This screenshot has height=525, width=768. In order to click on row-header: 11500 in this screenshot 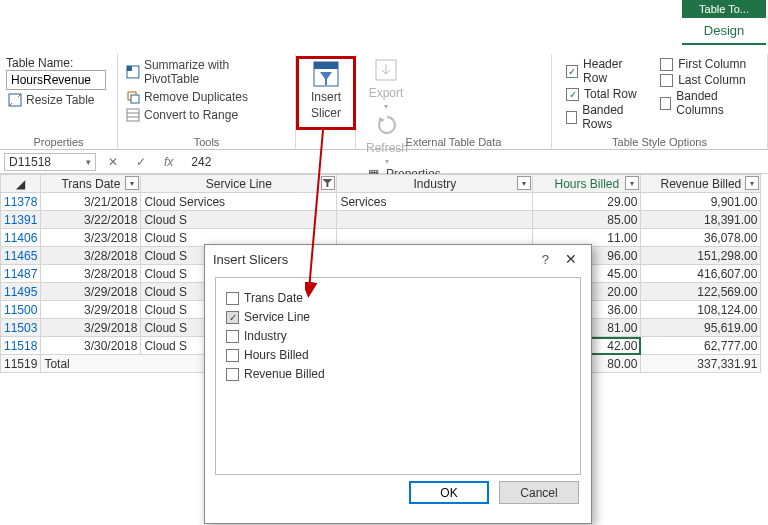, I will do `click(21, 310)`.